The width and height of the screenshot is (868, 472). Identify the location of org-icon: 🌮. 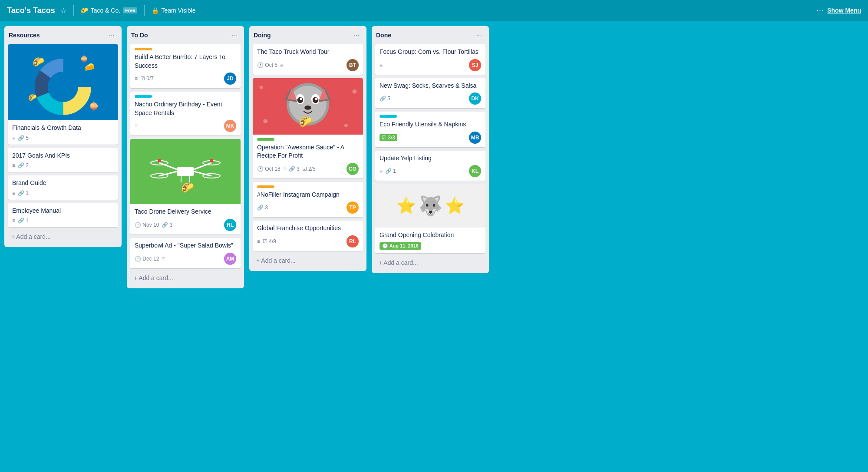
(84, 10).